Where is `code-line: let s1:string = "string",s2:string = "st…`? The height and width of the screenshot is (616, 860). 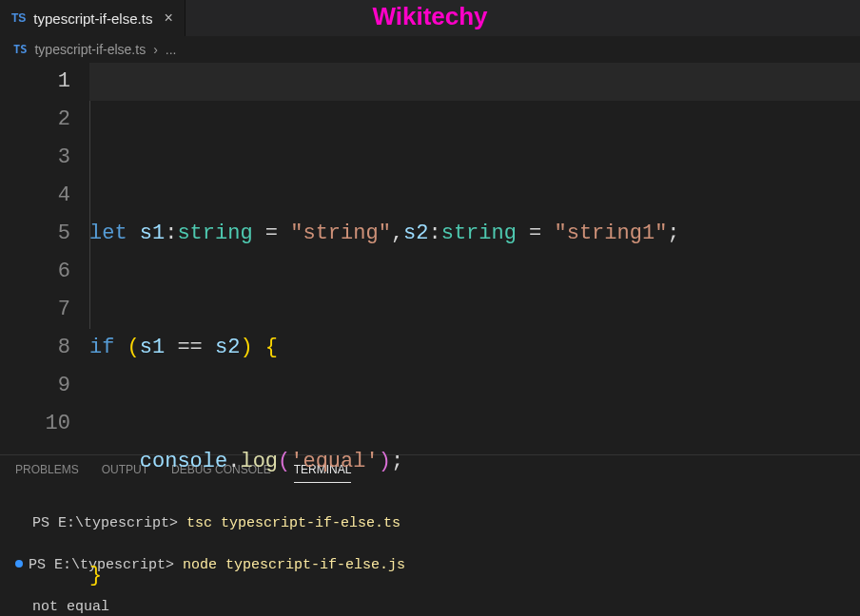 code-line: let s1:string = "string",s2:string = "st… is located at coordinates (475, 234).